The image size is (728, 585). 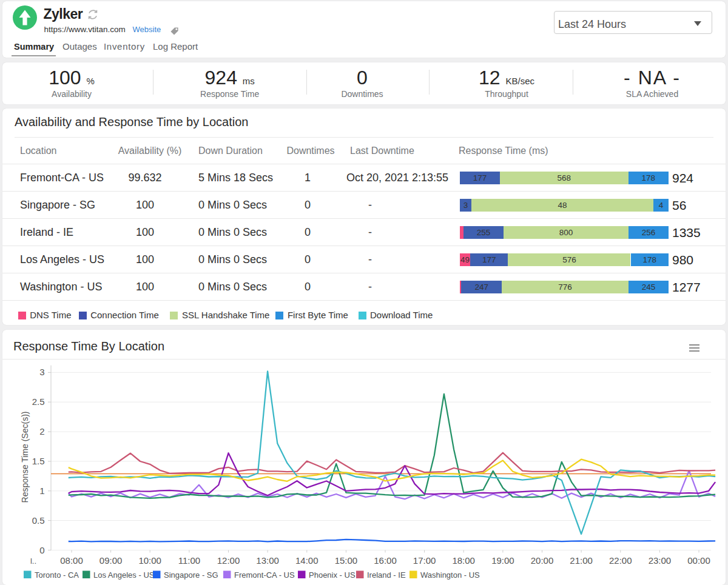 I want to click on svg-text: 10:00, so click(x=150, y=560).